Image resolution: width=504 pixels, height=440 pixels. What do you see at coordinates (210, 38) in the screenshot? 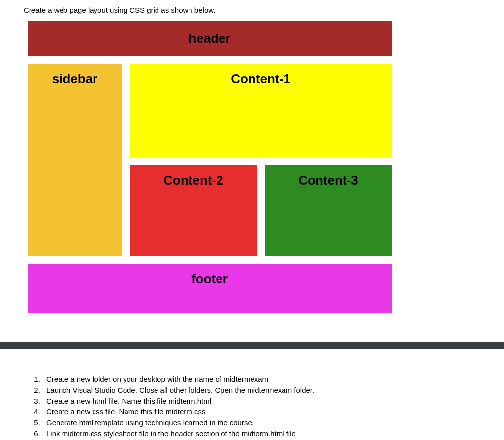
I see `grid-header-box: header` at bounding box center [210, 38].